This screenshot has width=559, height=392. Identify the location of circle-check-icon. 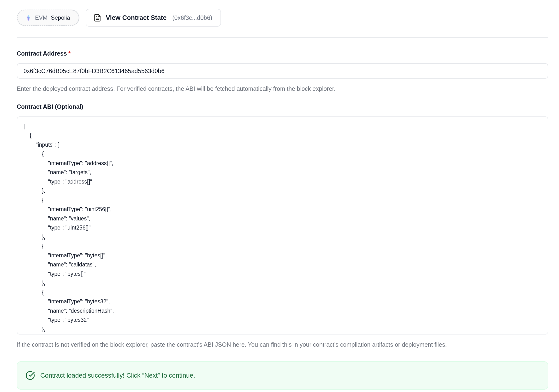
(30, 375).